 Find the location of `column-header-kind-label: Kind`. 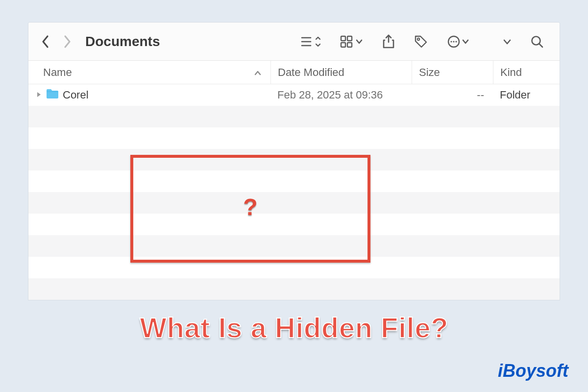

column-header-kind-label: Kind is located at coordinates (511, 73).